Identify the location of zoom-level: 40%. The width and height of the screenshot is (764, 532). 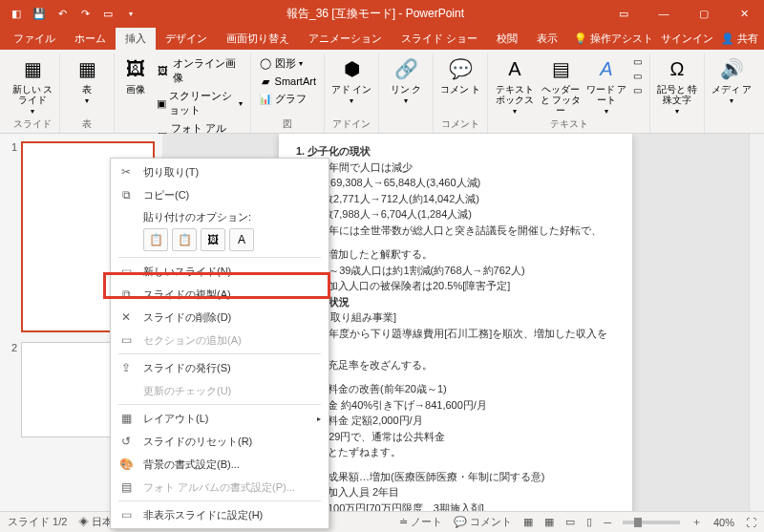
(724, 522).